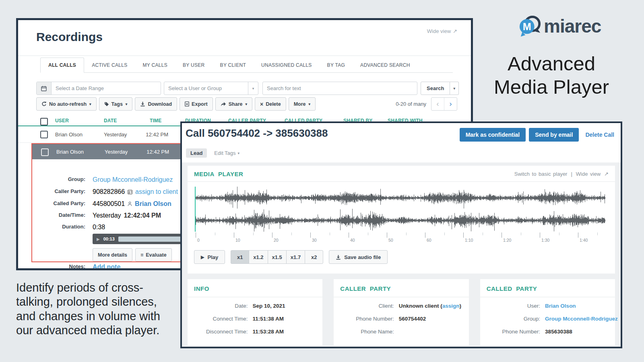 This screenshot has height=362, width=644. Describe the element at coordinates (277, 257) in the screenshot. I see `speed-x1-5: x1.5` at that location.